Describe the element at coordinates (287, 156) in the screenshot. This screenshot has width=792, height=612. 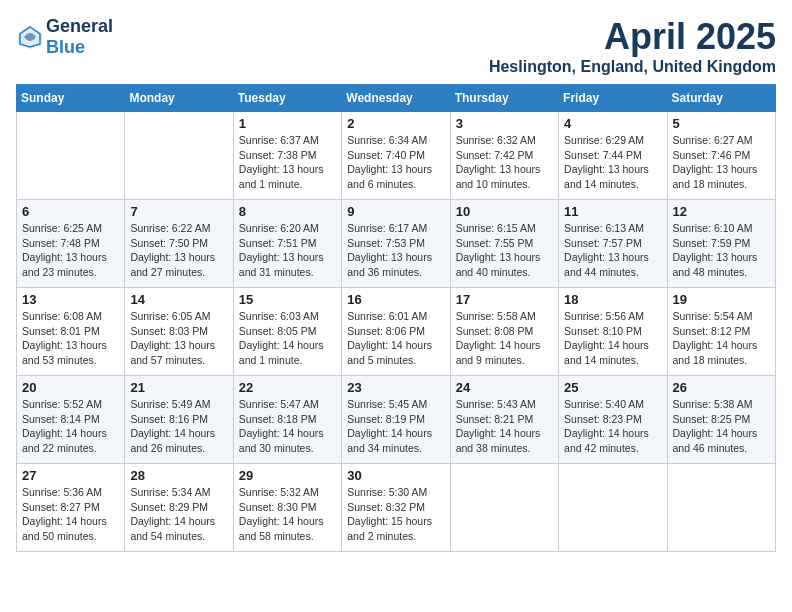
I see `calendar-cell: 1Sunrise: 6:37 AMSunset: 7:38 PMDaylight…` at that location.